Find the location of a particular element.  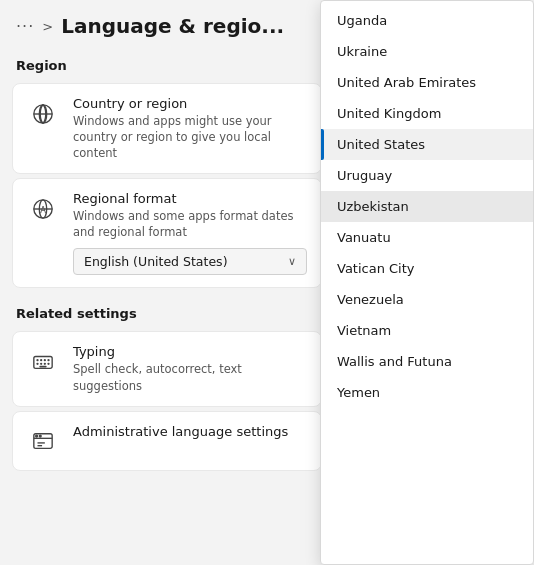

dropdown-item: Vanuatu is located at coordinates (427, 238).